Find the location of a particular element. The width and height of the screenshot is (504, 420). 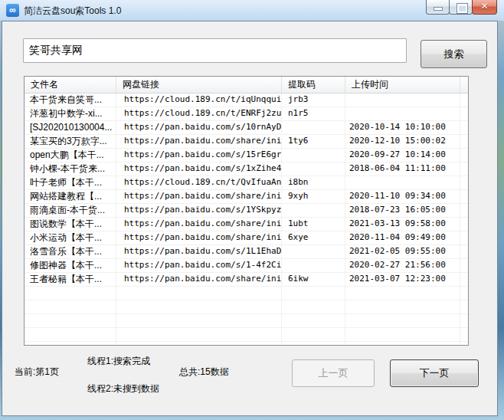

table-row: 小米运动【本干...https://pan.baidu.com/share/in… is located at coordinates (247, 238).